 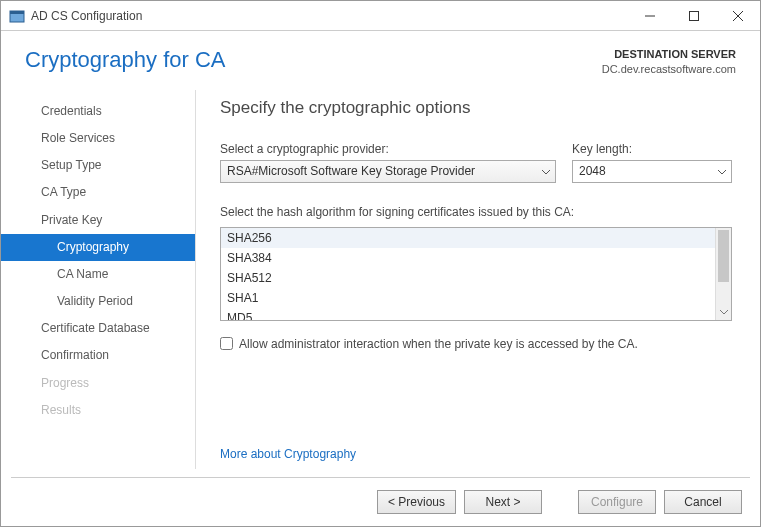 I want to click on sidebar-item-private-key: Private Key, so click(x=98, y=220).